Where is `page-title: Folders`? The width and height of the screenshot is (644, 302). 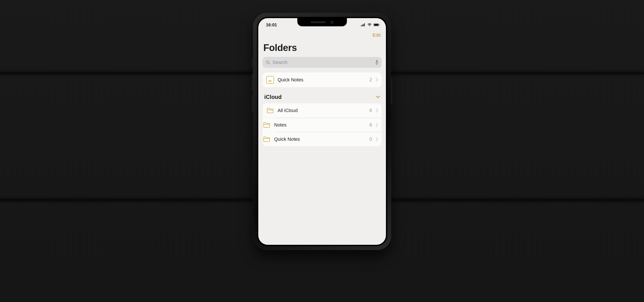
page-title: Folders is located at coordinates (322, 48).